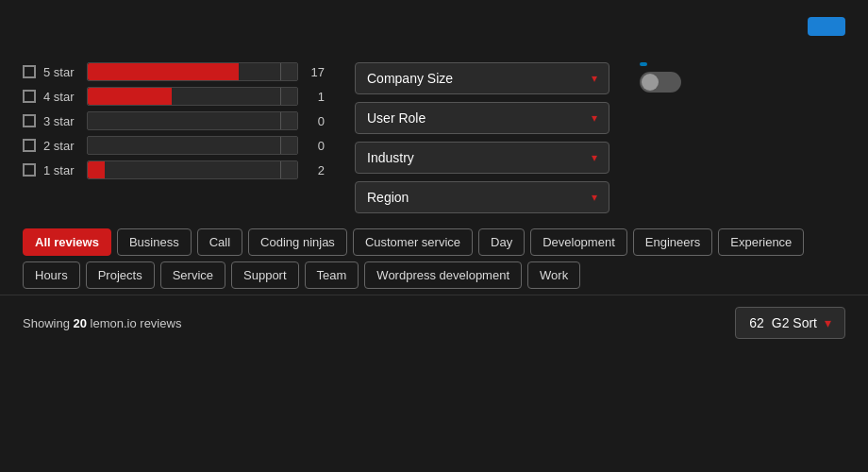 The height and width of the screenshot is (472, 868). I want to click on tag-service: Service, so click(192, 276).